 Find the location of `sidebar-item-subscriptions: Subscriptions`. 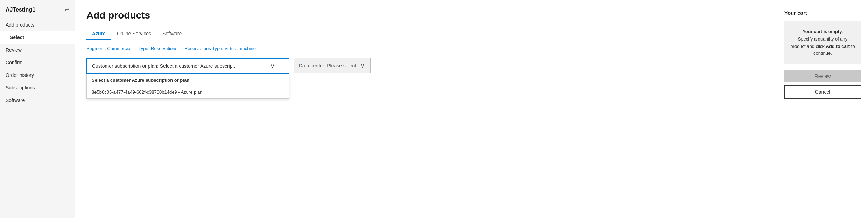

sidebar-item-subscriptions: Subscriptions is located at coordinates (37, 88).